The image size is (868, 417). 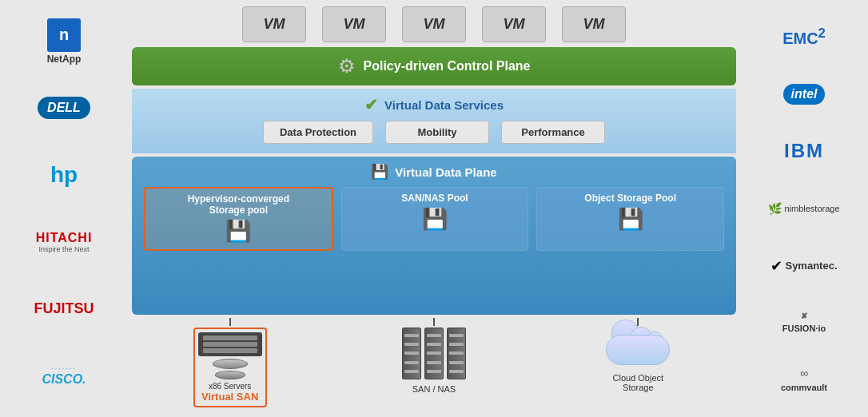 What do you see at coordinates (446, 173) in the screenshot?
I see `vdp-title: Virtual Data Plane` at bounding box center [446, 173].